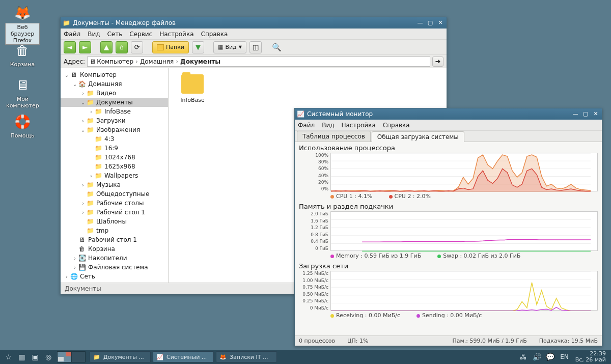 Image resolution: width=611 pixels, height=364 pixels. I want to click on up-button: ▲, so click(106, 47).